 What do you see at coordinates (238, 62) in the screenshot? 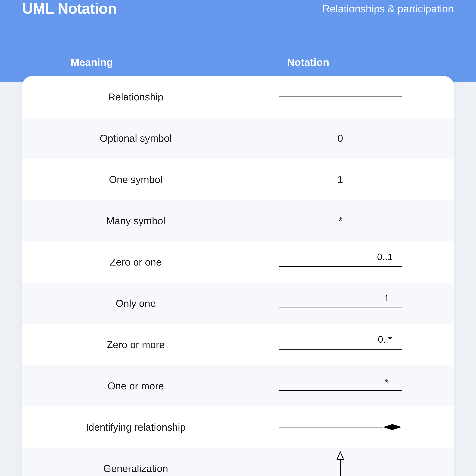
I see `column-headers: Meaning Notation` at bounding box center [238, 62].